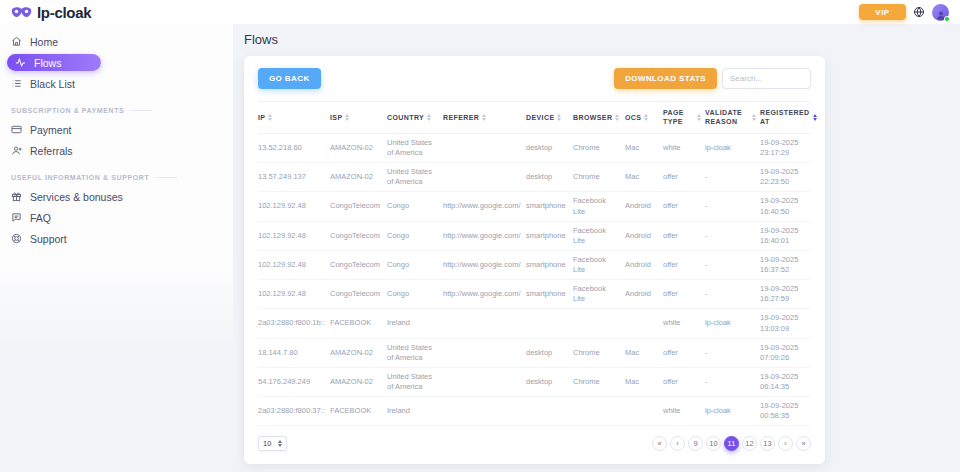 The height and width of the screenshot is (472, 960). What do you see at coordinates (804, 444) in the screenshot?
I see `page-button: »` at bounding box center [804, 444].